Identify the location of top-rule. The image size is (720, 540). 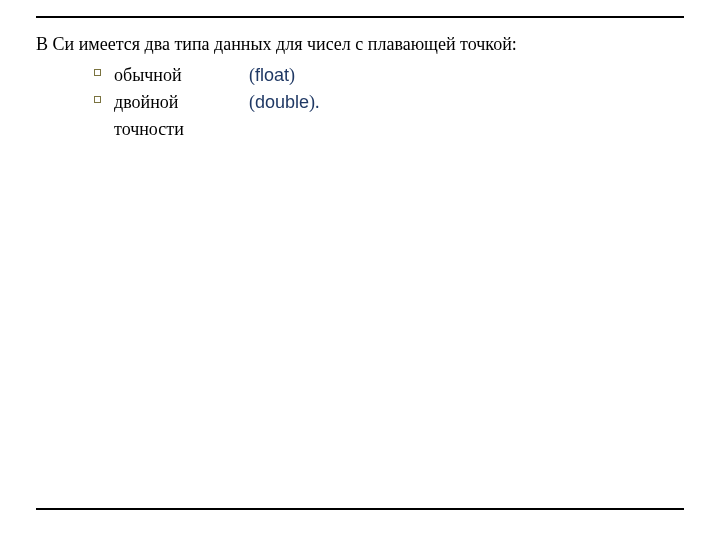
(360, 17).